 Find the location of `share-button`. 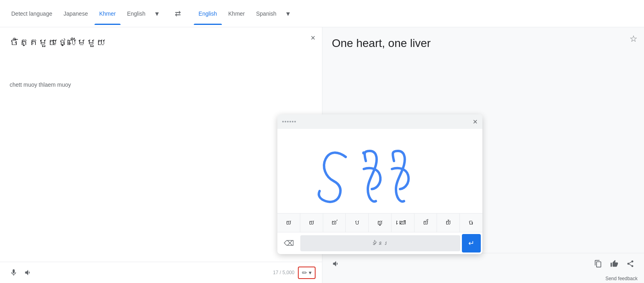

share-button is located at coordinates (630, 264).